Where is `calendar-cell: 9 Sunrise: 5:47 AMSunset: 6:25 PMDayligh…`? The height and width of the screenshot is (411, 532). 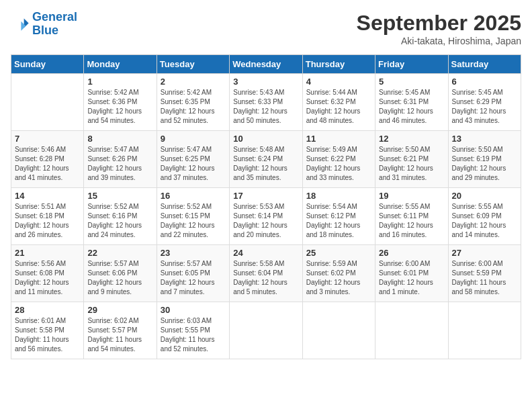
calendar-cell: 9 Sunrise: 5:47 AMSunset: 6:25 PMDayligh… is located at coordinates (193, 160).